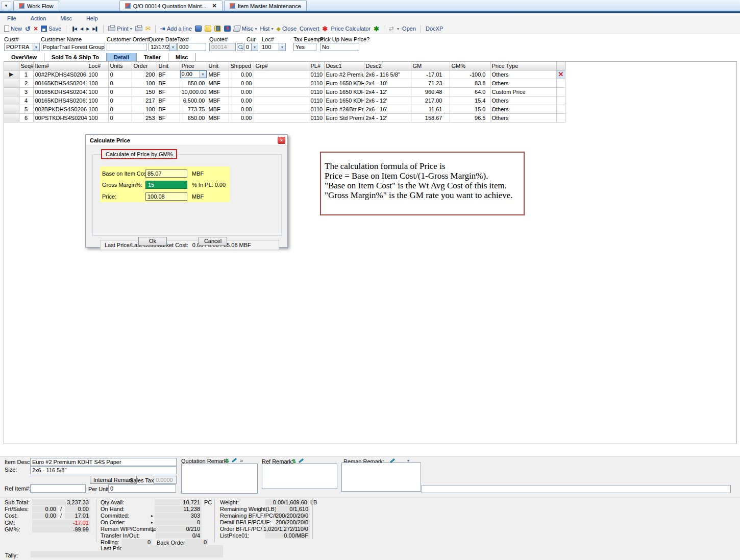 The height and width of the screenshot is (560, 740). Describe the element at coordinates (387, 100) in the screenshot. I see `cell-desc2: 2x6 - 12'` at that location.